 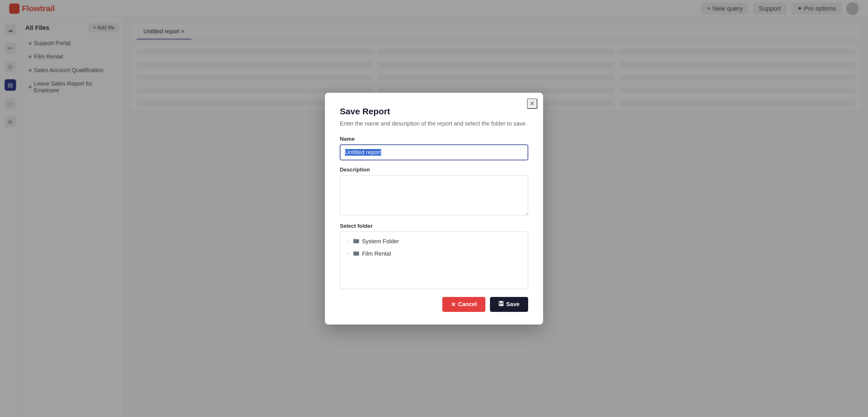 What do you see at coordinates (434, 304) in the screenshot?
I see `modal-actions: ✕ Cancel Save` at bounding box center [434, 304].